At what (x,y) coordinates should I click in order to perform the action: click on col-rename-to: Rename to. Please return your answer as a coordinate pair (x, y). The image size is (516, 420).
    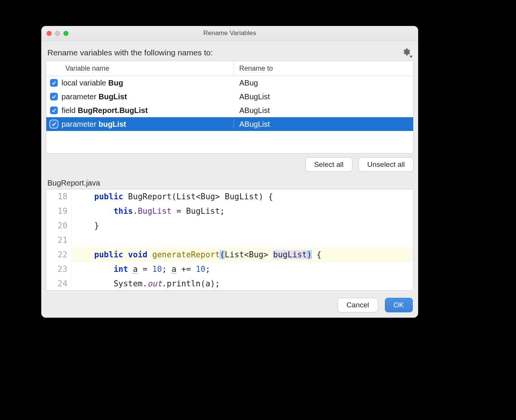
    Looking at the image, I should click on (323, 68).